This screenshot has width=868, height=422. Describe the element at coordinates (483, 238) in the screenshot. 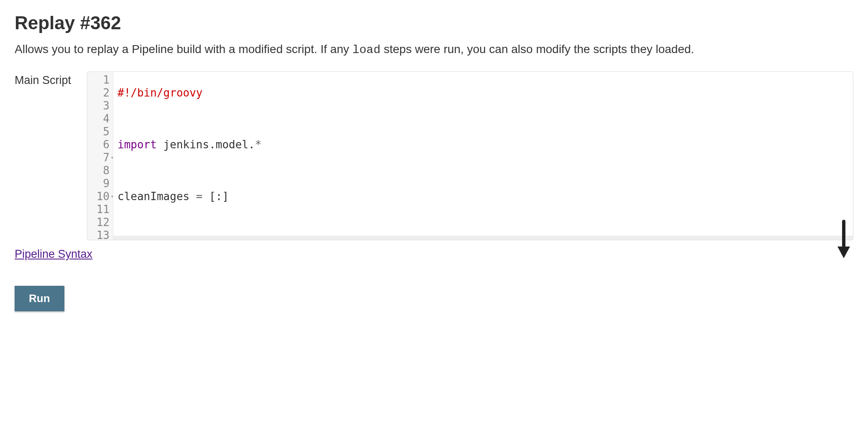

I see `editor-horizontal-scrollbar` at that location.